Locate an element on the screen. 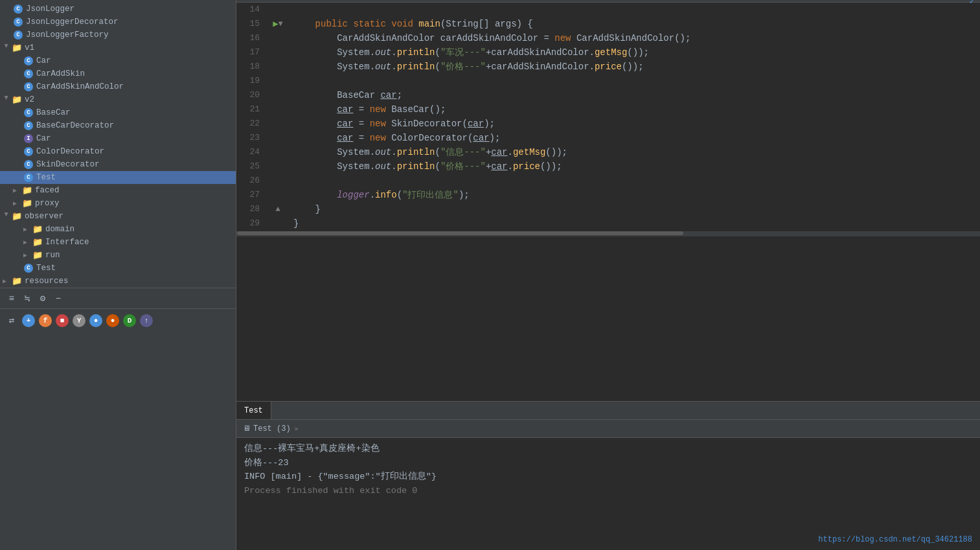  filter-button: Y is located at coordinates (79, 321).